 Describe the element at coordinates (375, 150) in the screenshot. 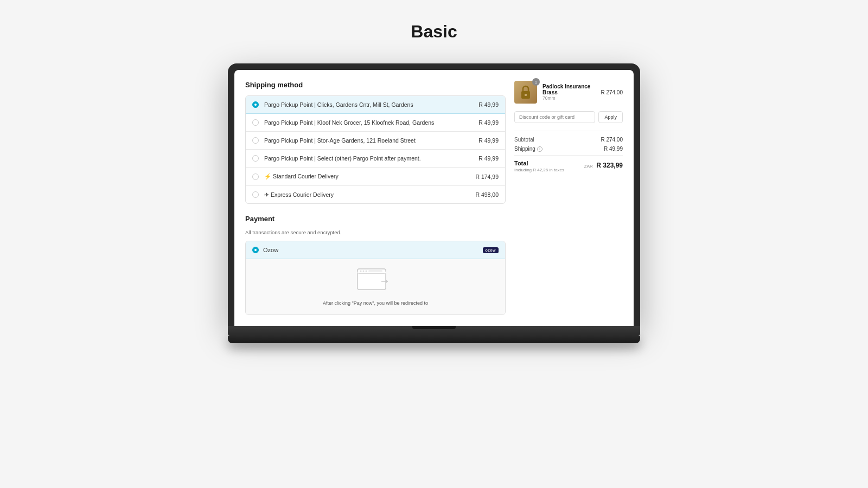

I see `shipping-options-list: Pargo Pickup Point | Clicks, Gardens Cnt…` at that location.